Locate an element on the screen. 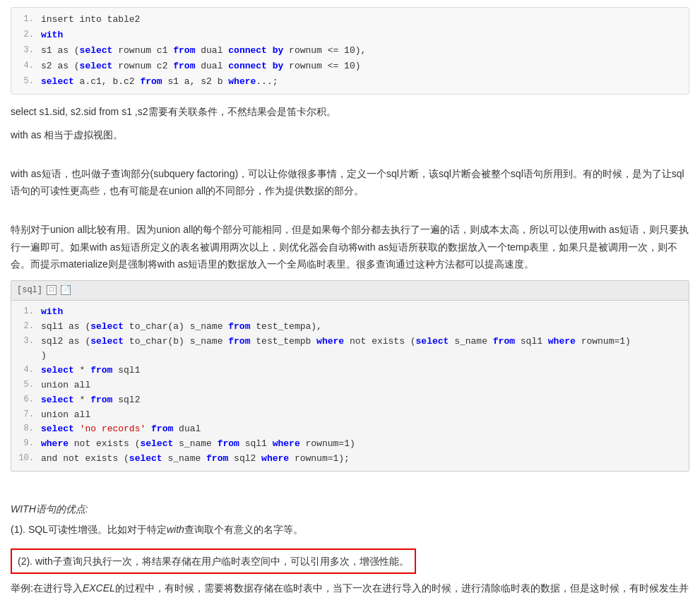  line-content: ) is located at coordinates (362, 356).